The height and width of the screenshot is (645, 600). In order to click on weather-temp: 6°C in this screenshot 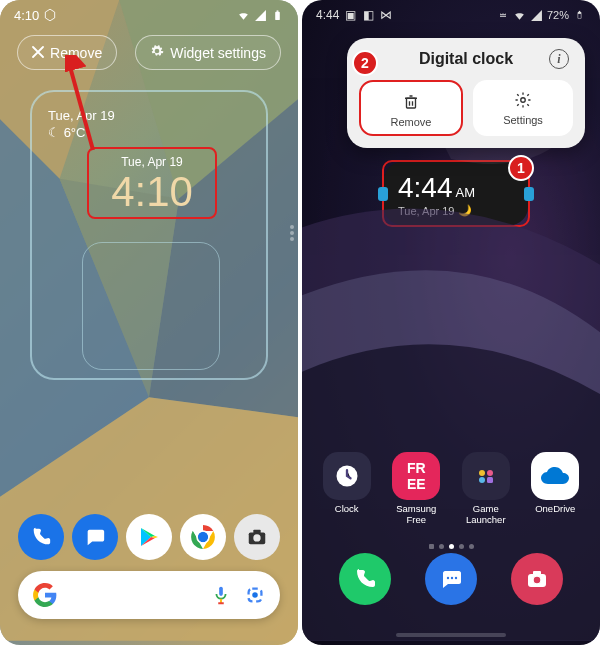, I will do `click(75, 132)`.